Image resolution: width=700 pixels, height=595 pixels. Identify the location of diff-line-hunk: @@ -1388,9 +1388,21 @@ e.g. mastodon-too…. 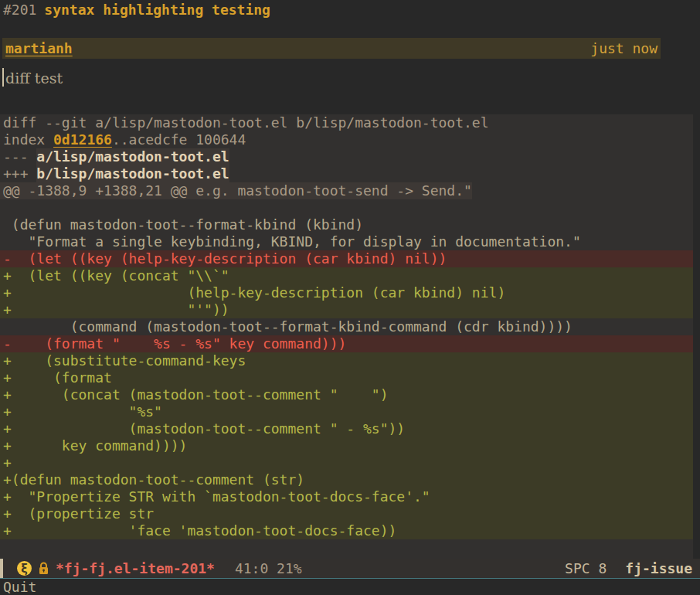
(346, 191).